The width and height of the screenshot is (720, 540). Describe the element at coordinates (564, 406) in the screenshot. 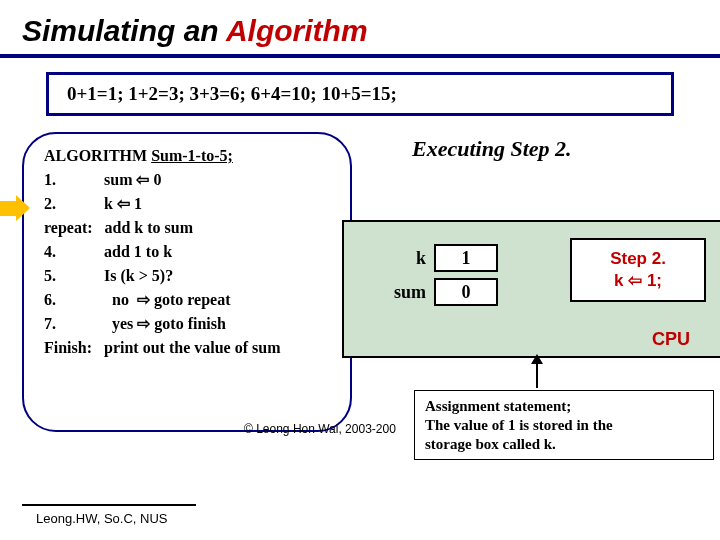

I see `assign-line-1: Assignment statement;` at that location.